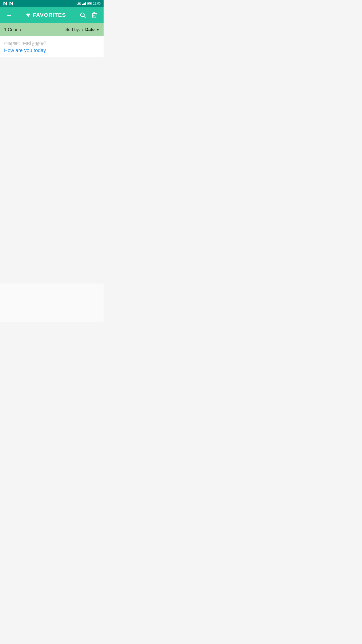  What do you see at coordinates (94, 15) in the screenshot?
I see `delete-button` at bounding box center [94, 15].